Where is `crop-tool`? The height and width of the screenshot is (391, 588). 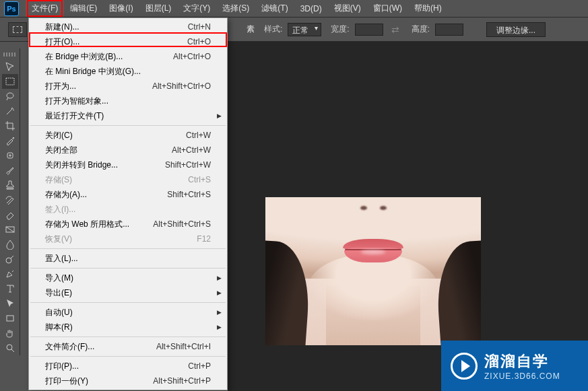 crop-tool is located at coordinates (10, 126).